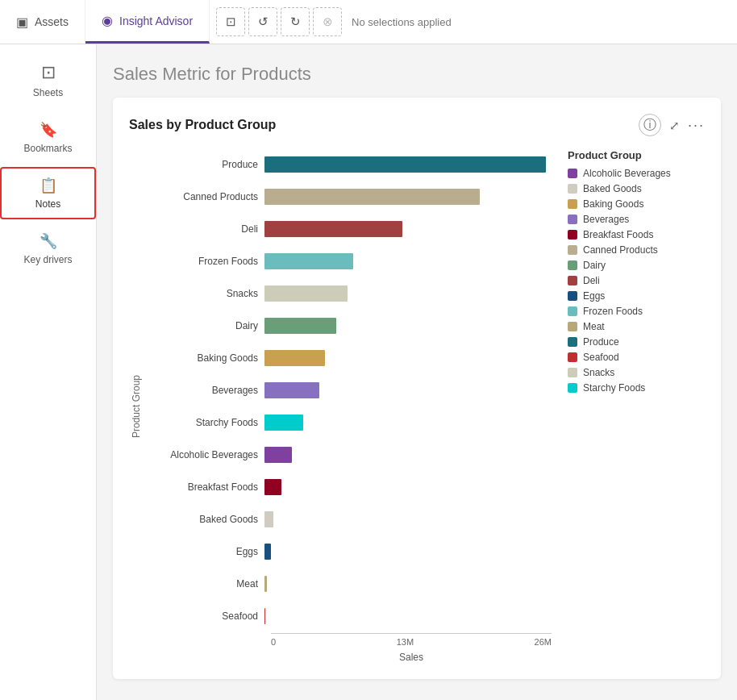 Image resolution: width=737 pixels, height=700 pixels. What do you see at coordinates (295, 22) in the screenshot?
I see `forward-action-btn: ↻` at bounding box center [295, 22].